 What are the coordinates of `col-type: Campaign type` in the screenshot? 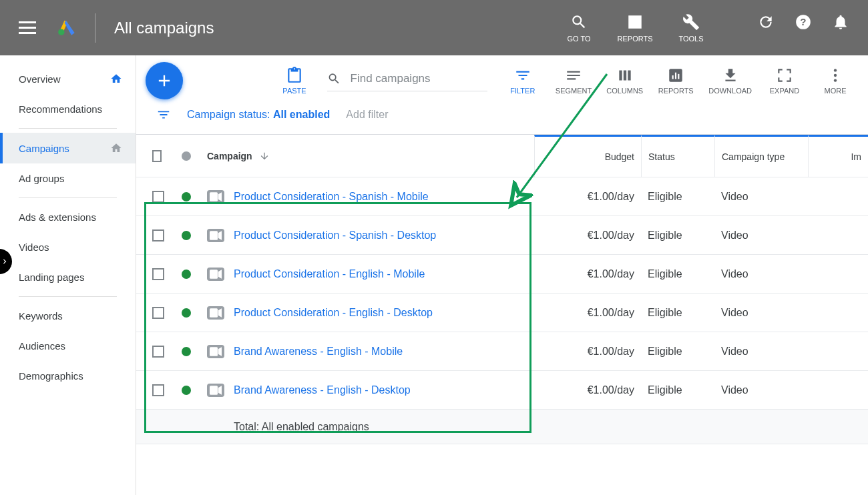 It's located at (761, 156).